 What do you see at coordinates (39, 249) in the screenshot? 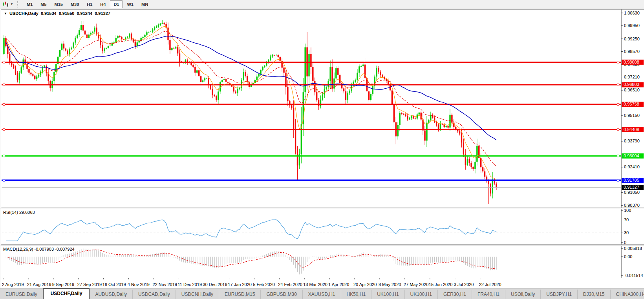
I see `macd-indicator-label: MACD(12,26,9) -0.007903 -0.007924` at bounding box center [39, 249].